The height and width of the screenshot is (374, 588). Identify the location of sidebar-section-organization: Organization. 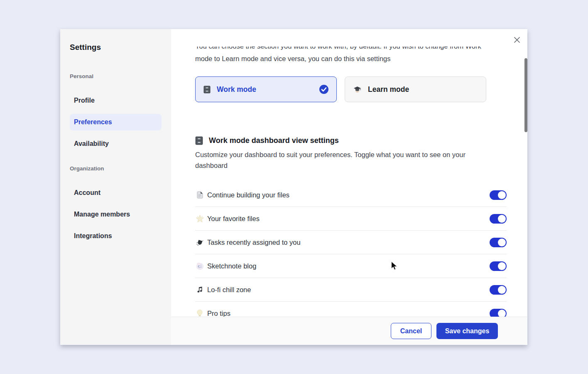
(115, 169).